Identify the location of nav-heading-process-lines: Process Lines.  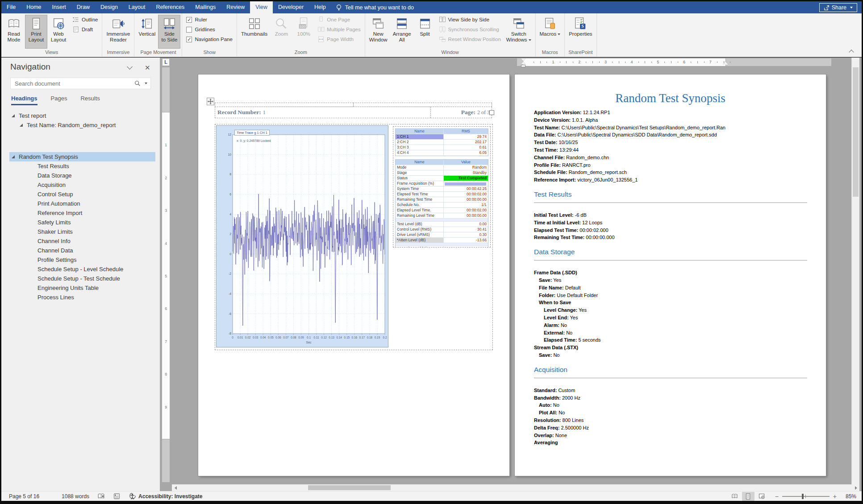
(82, 297).